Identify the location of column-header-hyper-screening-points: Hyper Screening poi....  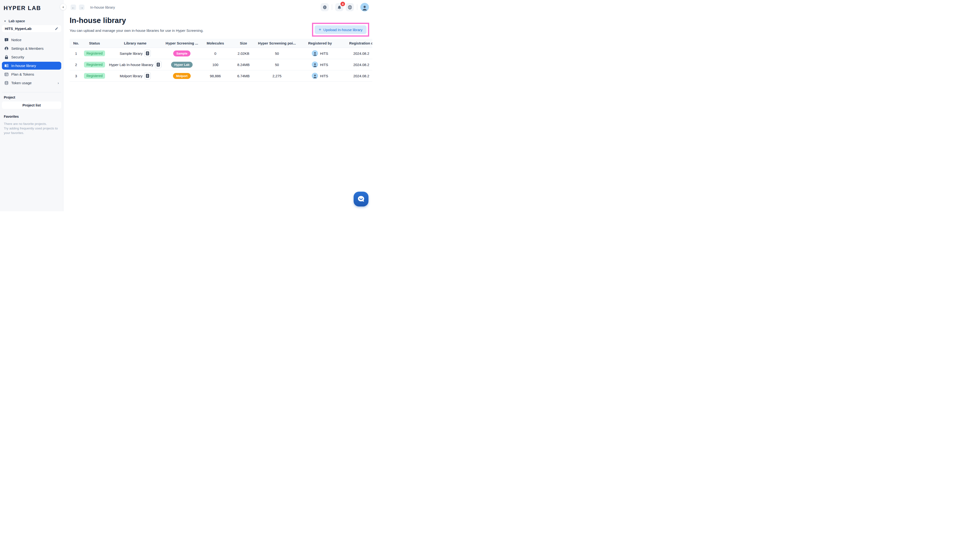
(277, 43).